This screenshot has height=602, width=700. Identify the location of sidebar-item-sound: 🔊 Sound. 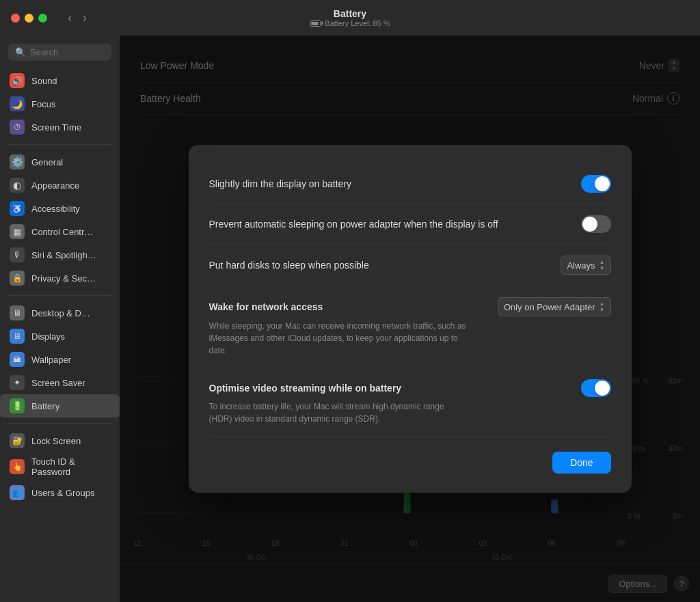
(60, 81).